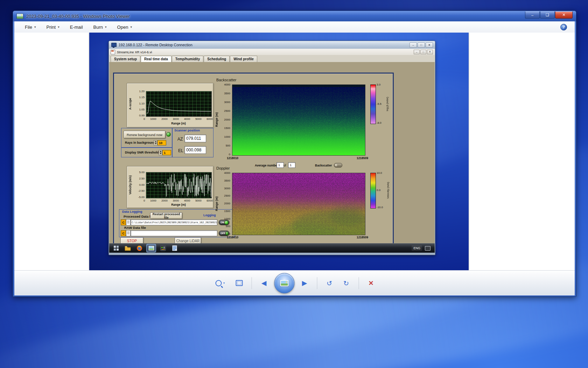  Describe the element at coordinates (167, 153) in the screenshot. I see `snr-value: 1` at that location.